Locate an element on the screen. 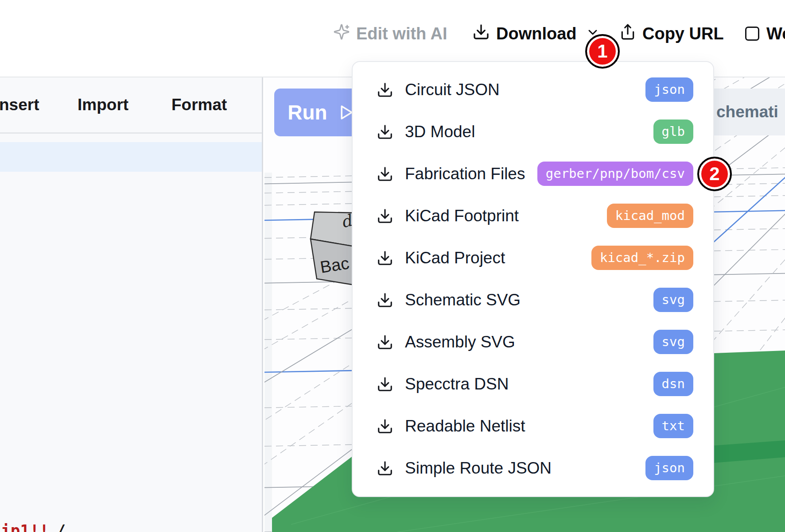 The height and width of the screenshot is (532, 785). share-icon is located at coordinates (628, 34).